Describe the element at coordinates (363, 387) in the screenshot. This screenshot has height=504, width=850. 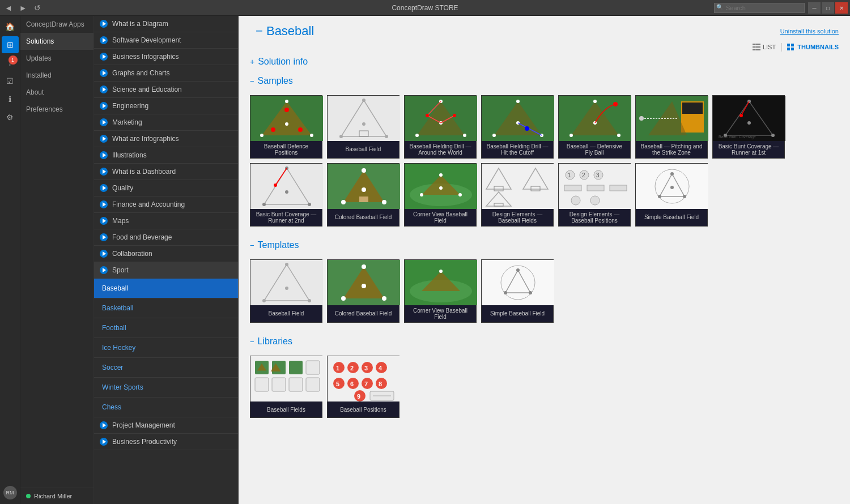
I see `library-card-positions: 1 2 3 4 5 6 7` at that location.